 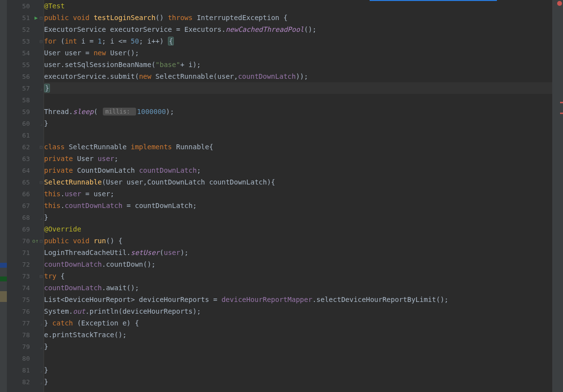 I want to click on gutter-line: 63, so click(x=25, y=159).